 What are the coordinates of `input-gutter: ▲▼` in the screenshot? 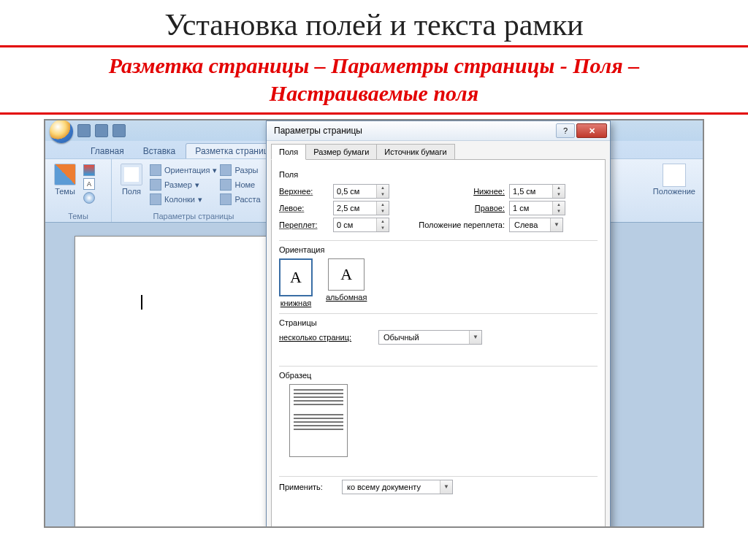 It's located at (361, 225).